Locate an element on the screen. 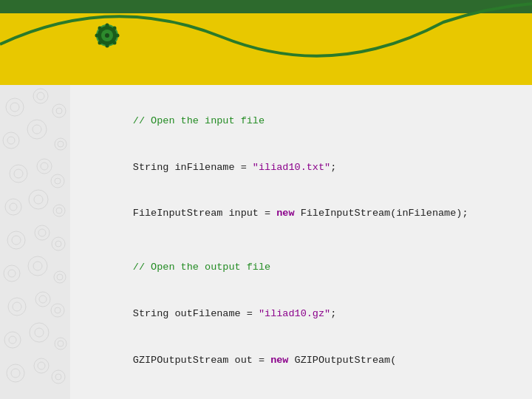 Image resolution: width=532 pixels, height=399 pixels. code-line-fileinputstream: FileInputStream input = new FileInputStr… is located at coordinates (301, 214).